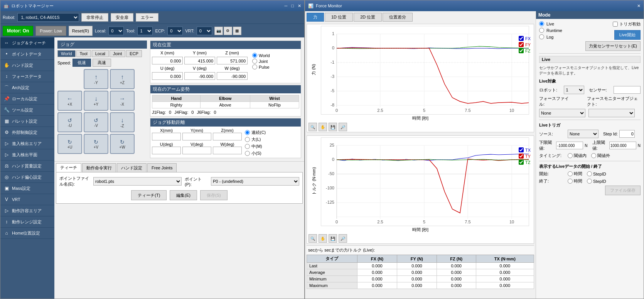 The height and width of the screenshot is (299, 644). What do you see at coordinates (524, 162) in the screenshot?
I see `tz-checkbox-label: TZ` at bounding box center [524, 162].